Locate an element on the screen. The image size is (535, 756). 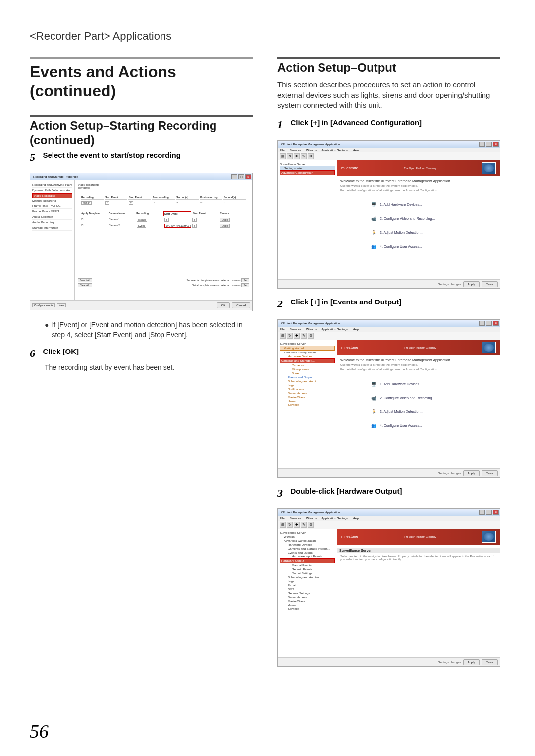
start-dropdown: JVC-NVR-HL10/HA1-BREAK is located at coordinates (177, 226).